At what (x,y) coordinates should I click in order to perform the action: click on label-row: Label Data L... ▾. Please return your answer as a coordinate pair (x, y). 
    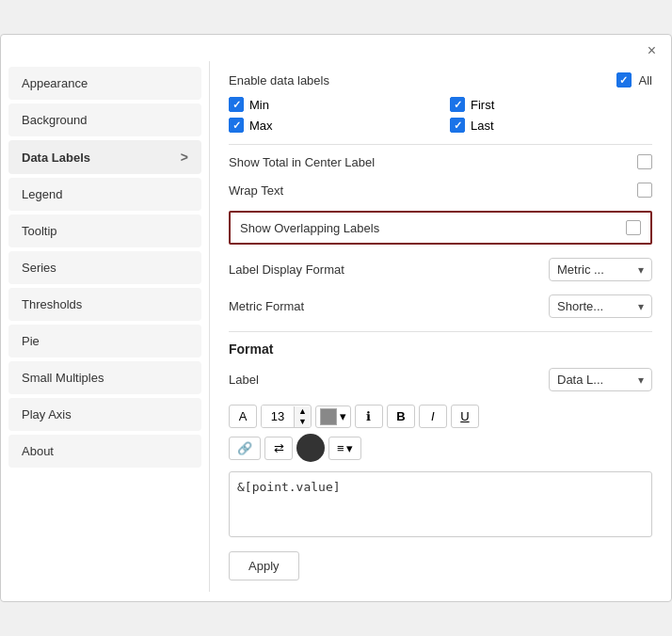
    Looking at the image, I should click on (440, 380).